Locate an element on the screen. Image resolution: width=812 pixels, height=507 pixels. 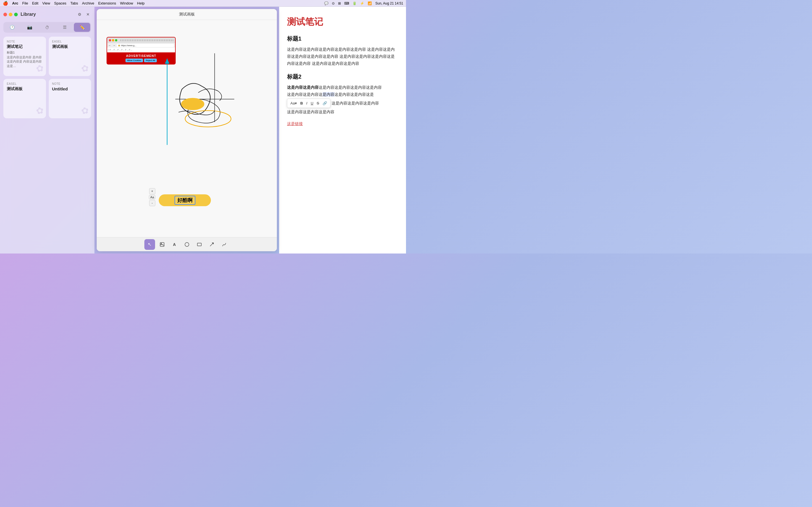
card-easel-ceshibanban: EASEL 测试画板 ✿ is located at coordinates (70, 56).